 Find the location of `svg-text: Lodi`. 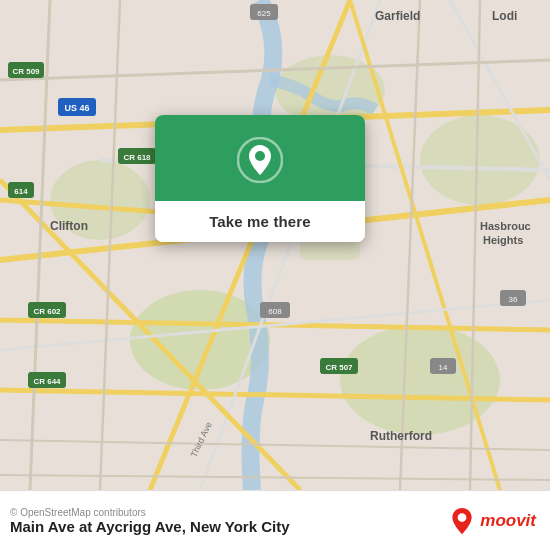

svg-text: Lodi is located at coordinates (504, 16).